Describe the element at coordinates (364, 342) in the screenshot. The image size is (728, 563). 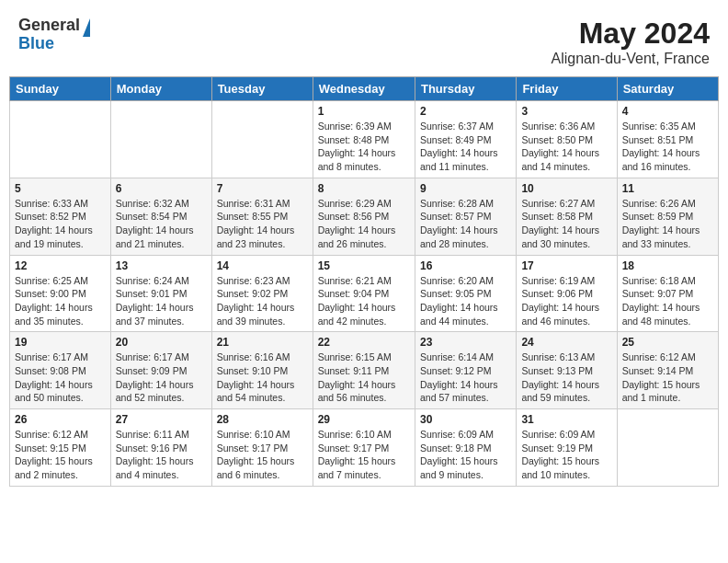
I see `day-number: 22` at that location.